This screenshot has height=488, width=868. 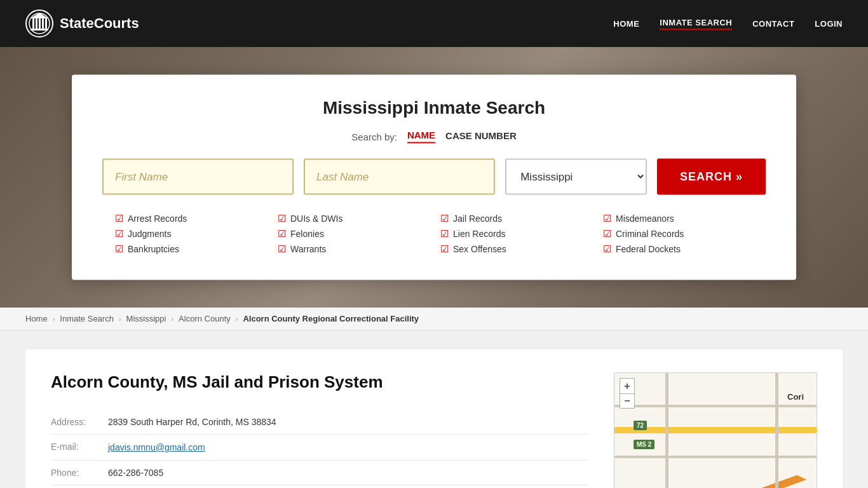 I want to click on check-item: ☑Sex Offenses, so click(x=515, y=249).